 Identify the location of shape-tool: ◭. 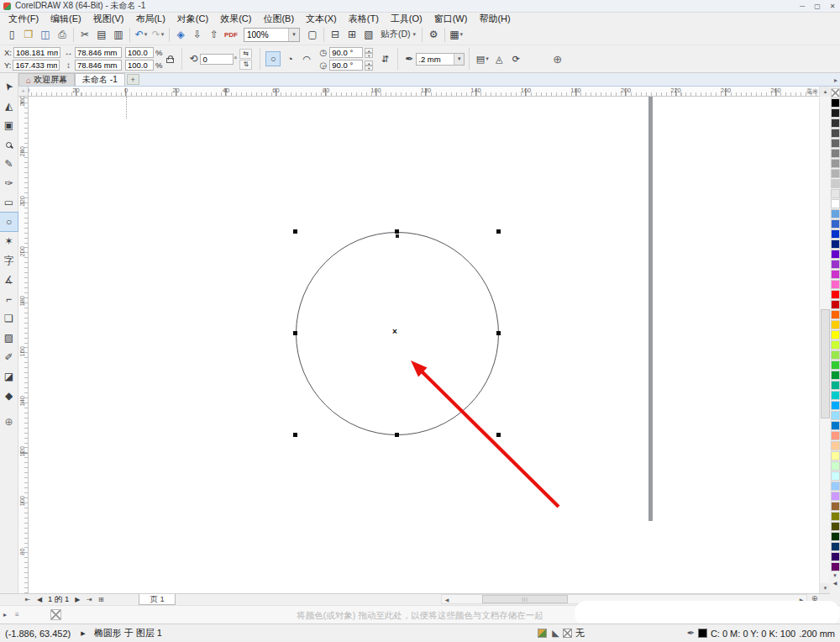
(8, 106).